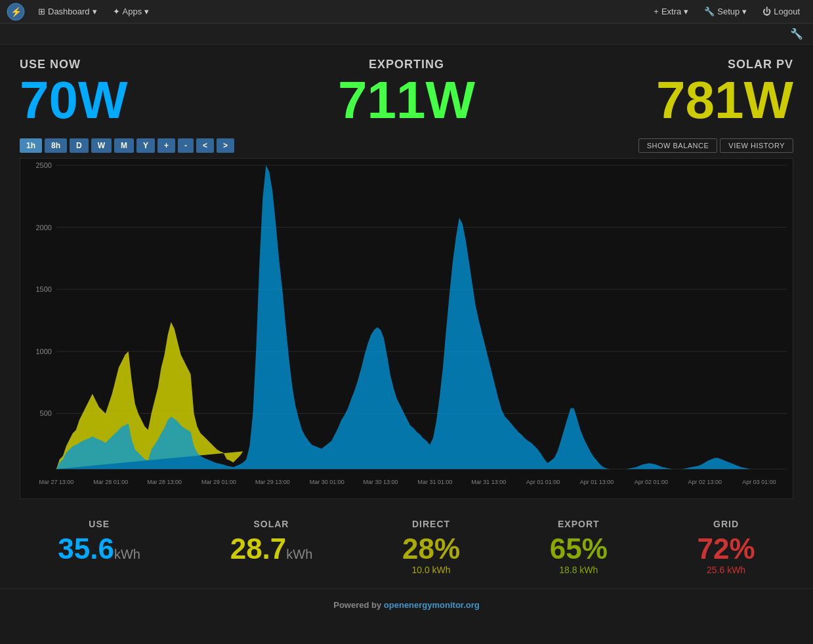 Image resolution: width=813 pixels, height=644 pixels. I want to click on svg-text: Mar 31 13:00, so click(488, 482).